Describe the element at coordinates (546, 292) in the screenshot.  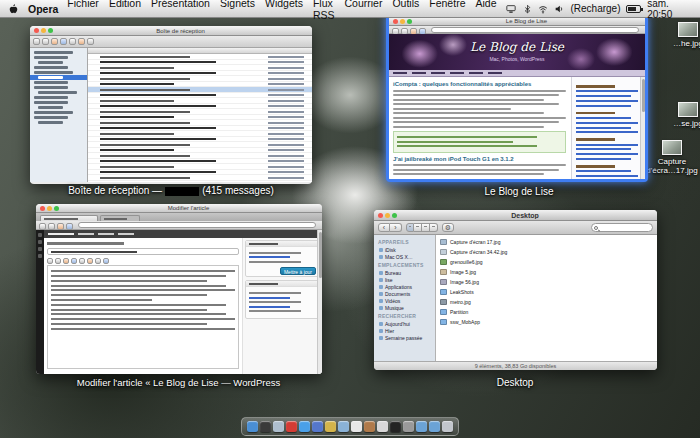
I see `file-row: LeakShots` at that location.